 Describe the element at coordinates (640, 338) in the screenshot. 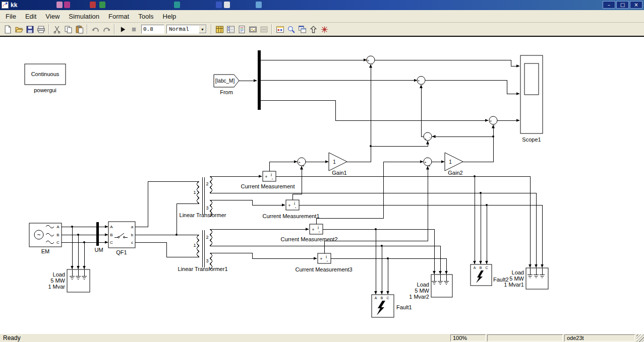

I see `resize-grip` at that location.